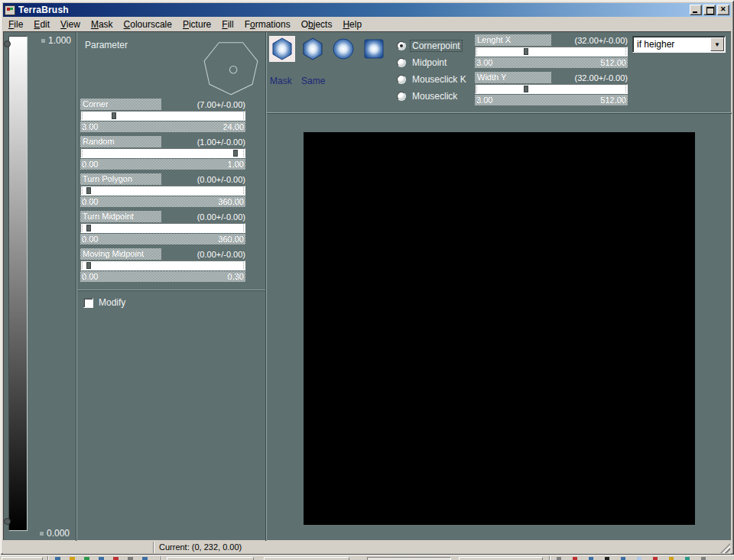 The height and width of the screenshot is (560, 734). I want to click on slider-random: Random(1.00+/-0.00)0.001.00, so click(163, 153).